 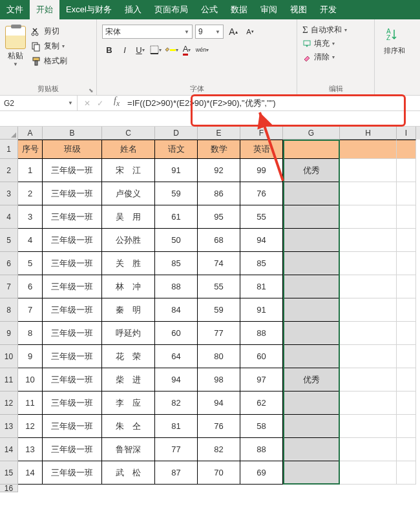 I want to click on row-header: 15, so click(x=9, y=473).